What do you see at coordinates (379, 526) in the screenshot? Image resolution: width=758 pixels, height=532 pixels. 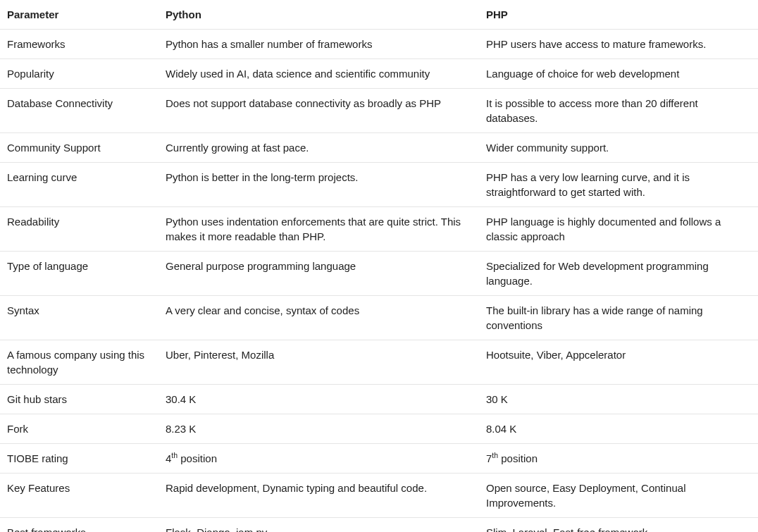 I see `table-row: Best frameworksFlask, Django, jam.py.Sli…` at bounding box center [379, 526].